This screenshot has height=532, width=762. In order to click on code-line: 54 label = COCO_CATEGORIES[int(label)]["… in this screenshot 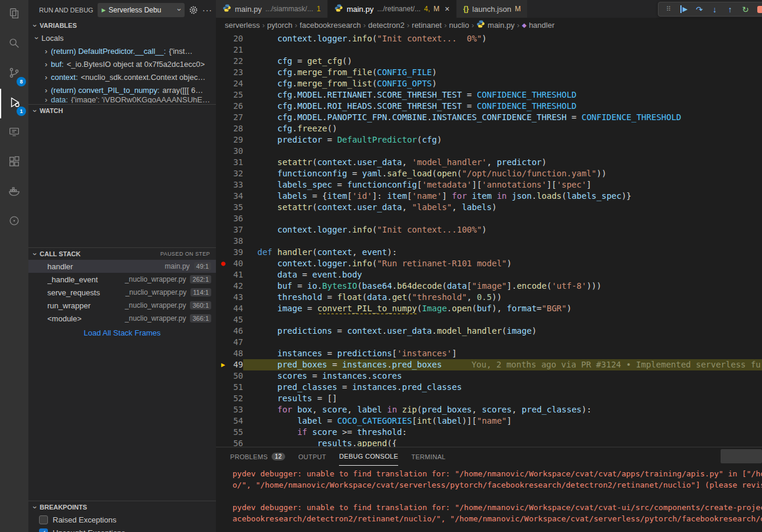, I will do `click(489, 421)`.